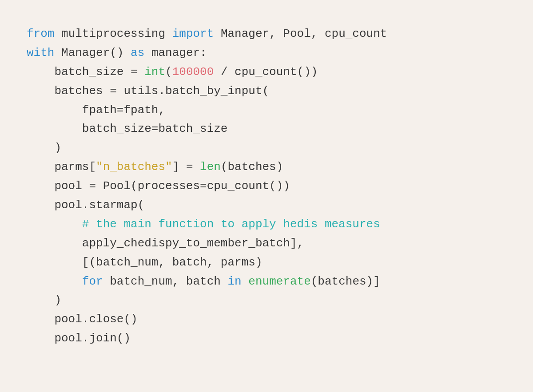 The image size is (533, 392). I want to click on code-line: pool.starmap(, so click(266, 205).